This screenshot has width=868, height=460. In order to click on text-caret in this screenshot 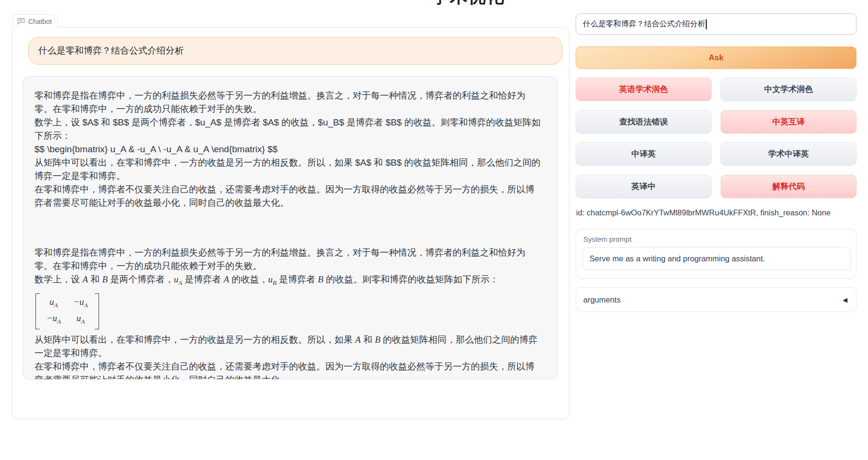, I will do `click(706, 24)`.